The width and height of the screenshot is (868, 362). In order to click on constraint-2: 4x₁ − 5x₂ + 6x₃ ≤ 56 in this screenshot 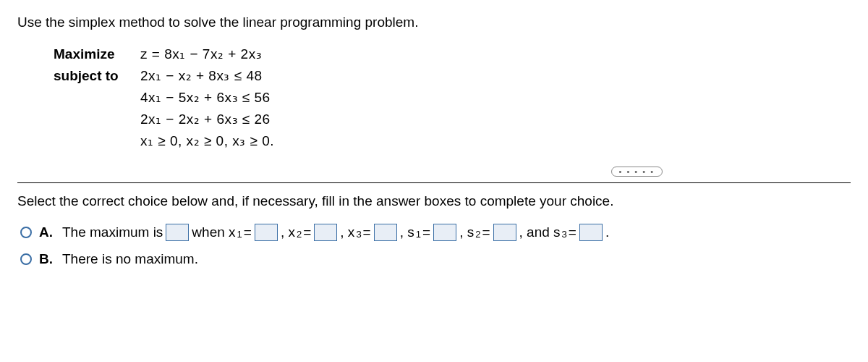, I will do `click(207, 98)`.